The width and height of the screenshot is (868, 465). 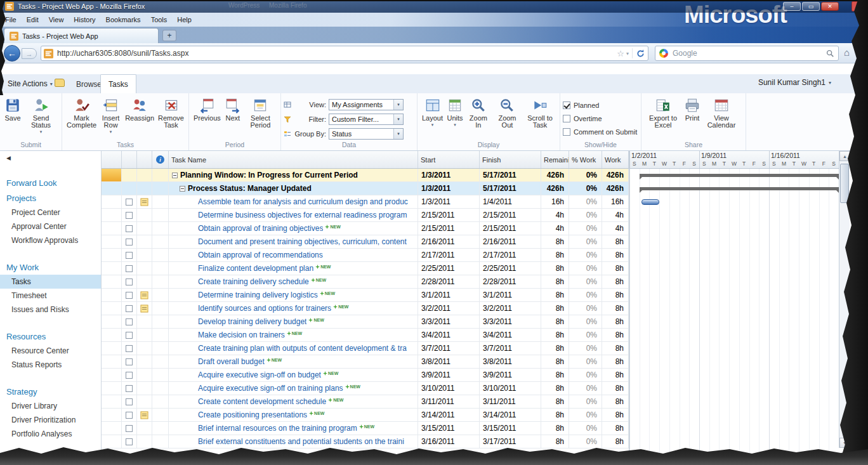 What do you see at coordinates (293, 242) in the screenshot?
I see `task-name-cell: Document and present training objectives…` at bounding box center [293, 242].